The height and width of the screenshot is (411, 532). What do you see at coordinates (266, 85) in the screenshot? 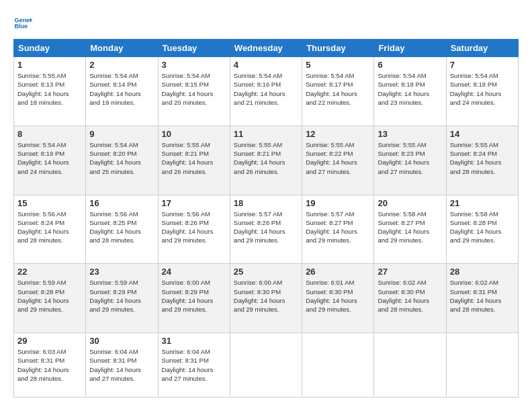
I see `cell-content-line: Sunset: 8:16 PM` at bounding box center [266, 85].